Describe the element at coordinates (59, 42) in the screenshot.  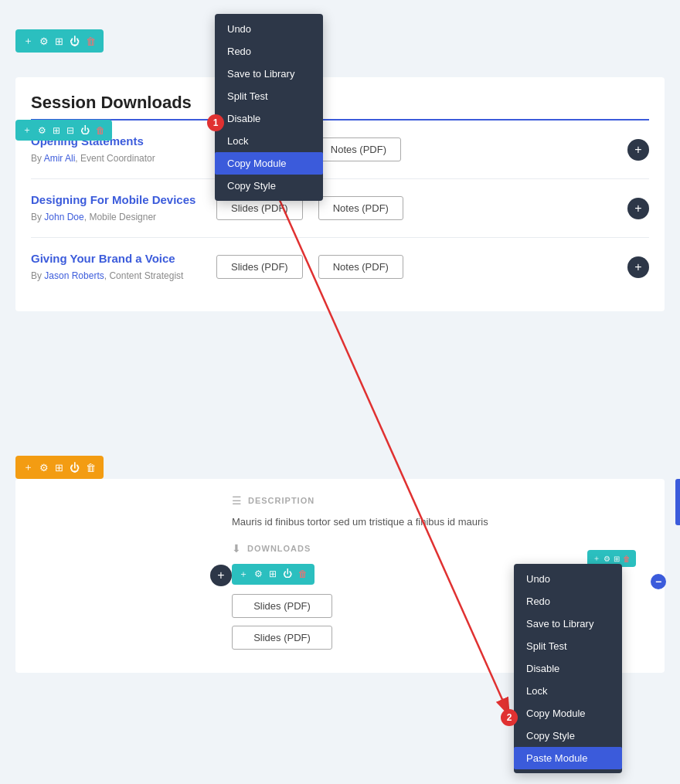
I see `copy-icon: ⊞` at that location.